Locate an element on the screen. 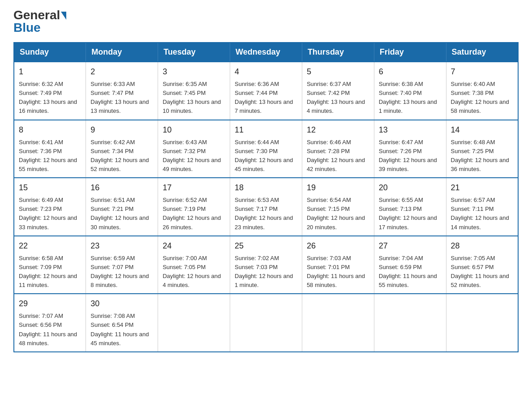 Image resolution: width=532 pixels, height=411 pixels. logo-triangle-icon is located at coordinates (64, 16).